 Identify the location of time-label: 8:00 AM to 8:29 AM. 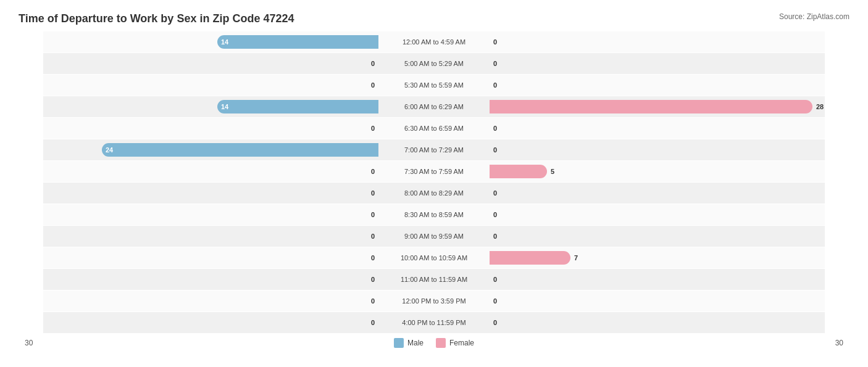
(434, 193).